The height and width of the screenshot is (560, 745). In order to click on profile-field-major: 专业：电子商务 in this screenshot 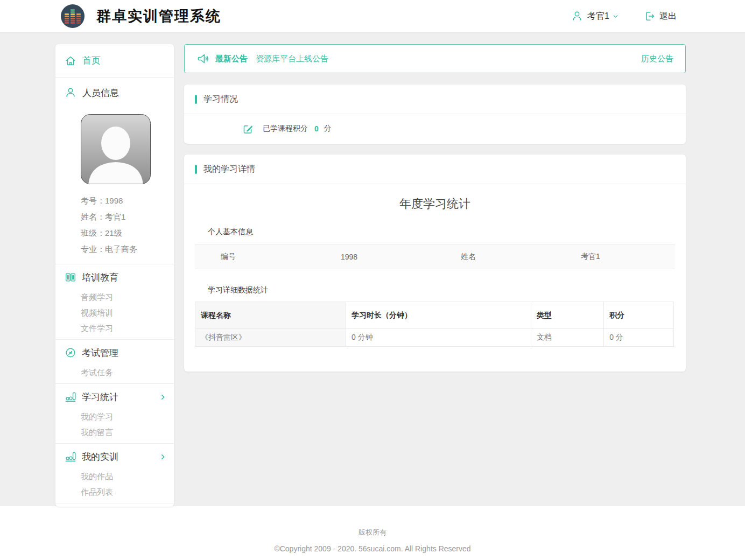, I will do `click(127, 249)`.